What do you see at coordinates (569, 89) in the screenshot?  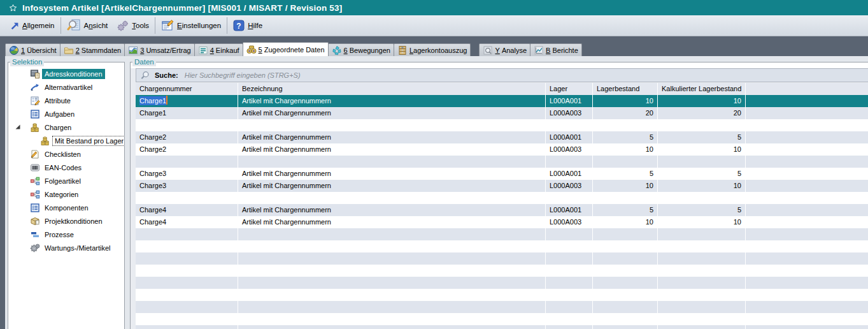 I see `column-header-lager: Lager` at bounding box center [569, 89].